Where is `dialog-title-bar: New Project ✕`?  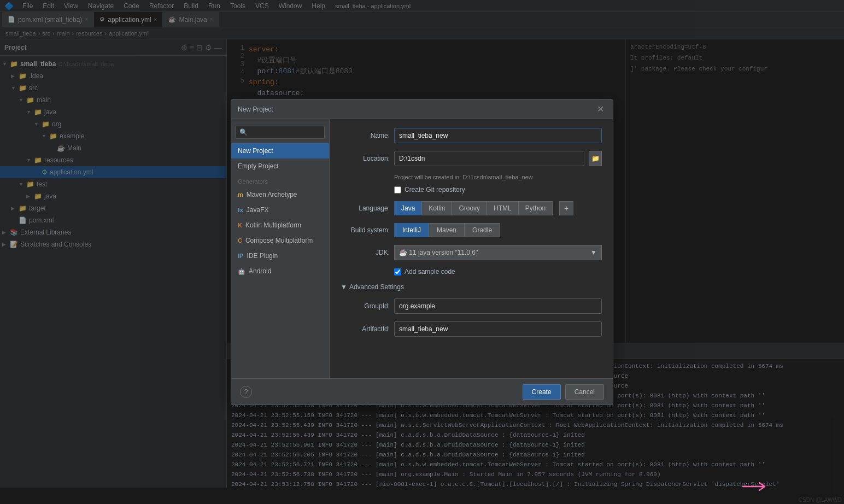
dialog-title-bar: New Project ✕ is located at coordinates (422, 109).